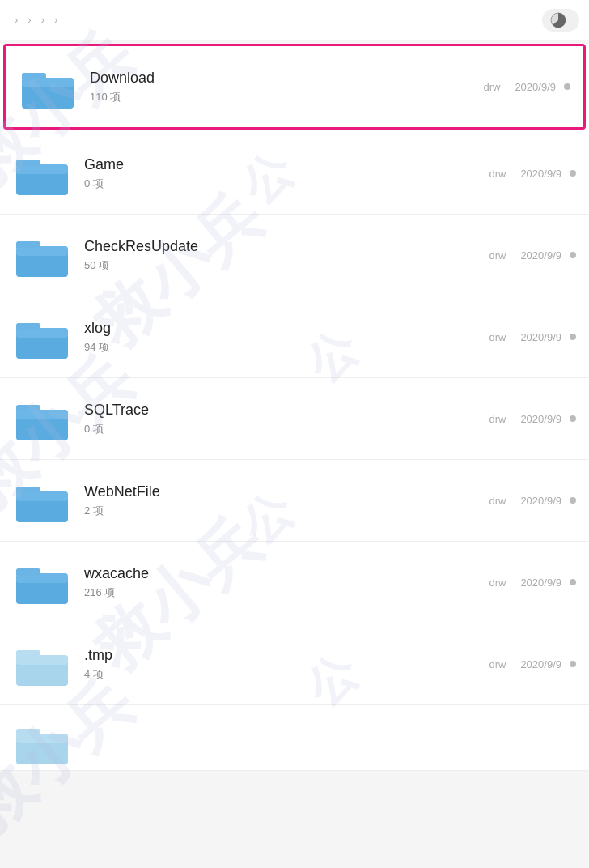 The width and height of the screenshot is (589, 868). I want to click on folder-info: WebNetFile 2 项, so click(279, 500).